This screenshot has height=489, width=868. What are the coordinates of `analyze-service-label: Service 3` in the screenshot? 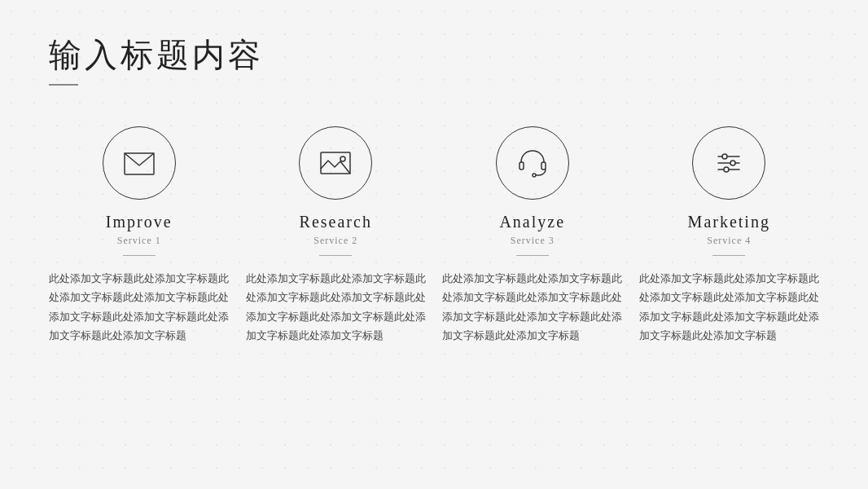 It's located at (533, 241).